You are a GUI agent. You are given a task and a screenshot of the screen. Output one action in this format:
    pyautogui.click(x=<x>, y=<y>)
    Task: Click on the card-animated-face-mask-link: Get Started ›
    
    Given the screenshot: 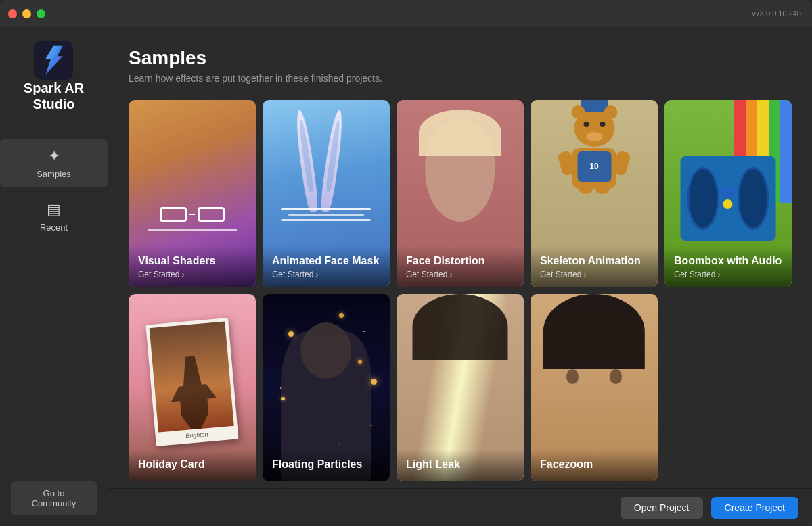 What is the action you would take?
    pyautogui.click(x=326, y=274)
    